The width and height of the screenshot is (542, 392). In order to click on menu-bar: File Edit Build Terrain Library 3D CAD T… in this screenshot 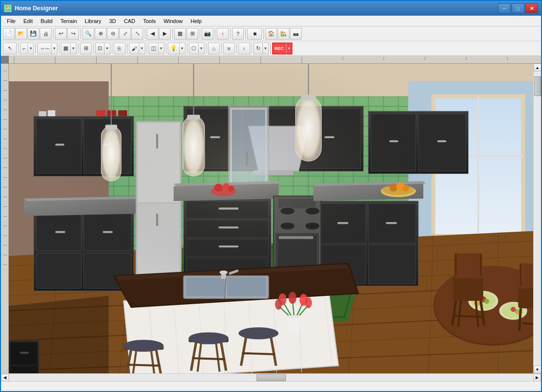, I will do `click(271, 21)`.